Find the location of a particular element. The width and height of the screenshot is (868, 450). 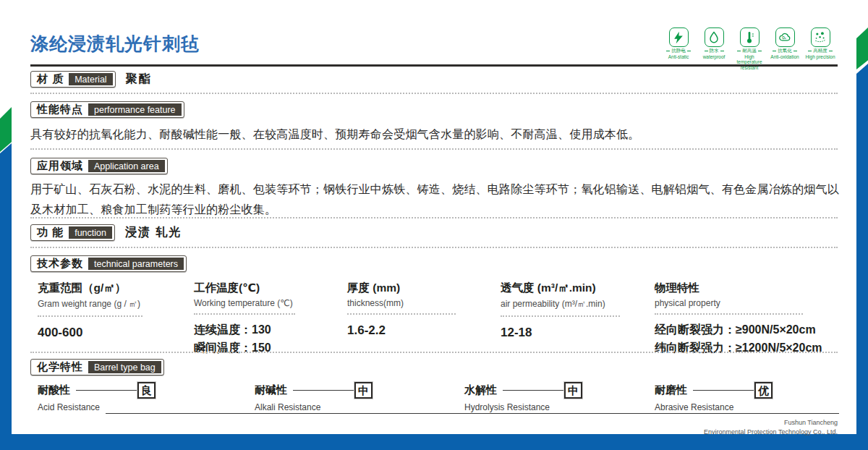

chem-alkali-resistance: 耐碱性 中 Alkali Resistance is located at coordinates (314, 397).